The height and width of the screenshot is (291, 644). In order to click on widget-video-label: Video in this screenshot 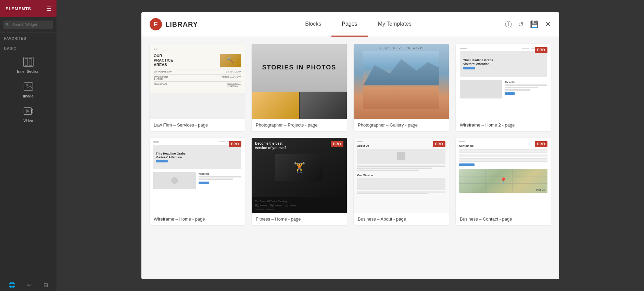, I will do `click(28, 121)`.